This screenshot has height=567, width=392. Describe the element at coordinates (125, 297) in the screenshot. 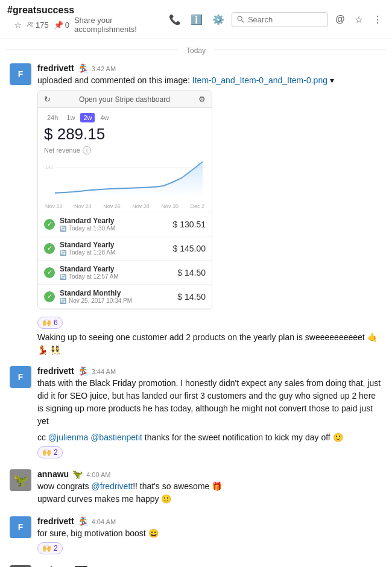

I see `stripe-row: ✓ Standard Monthly 🔄 Nov 25, 2017 10:34 …` at that location.